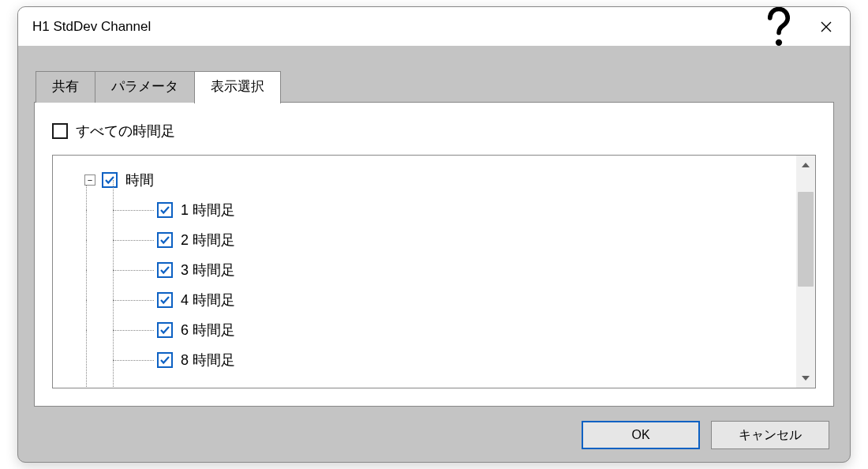  I want to click on all-timeframes-label: すべての時間足, so click(125, 131).